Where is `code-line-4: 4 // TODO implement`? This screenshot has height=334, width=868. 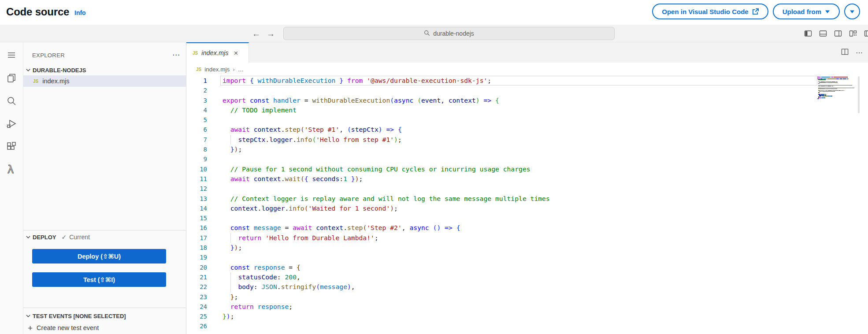
code-line-4: 4 // TODO implement is located at coordinates (527, 110).